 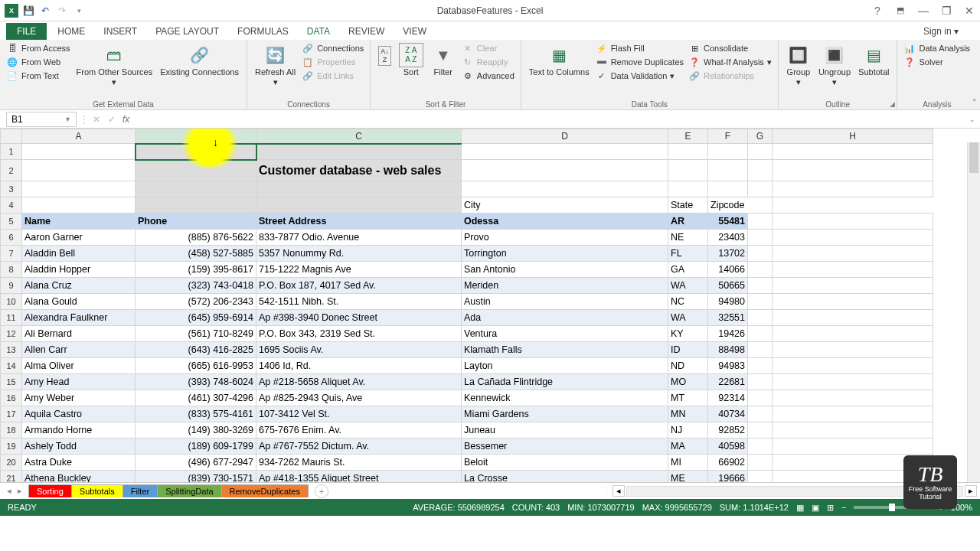 What do you see at coordinates (730, 48) in the screenshot?
I see `consolidate-button: ⊞Consolidate` at bounding box center [730, 48].